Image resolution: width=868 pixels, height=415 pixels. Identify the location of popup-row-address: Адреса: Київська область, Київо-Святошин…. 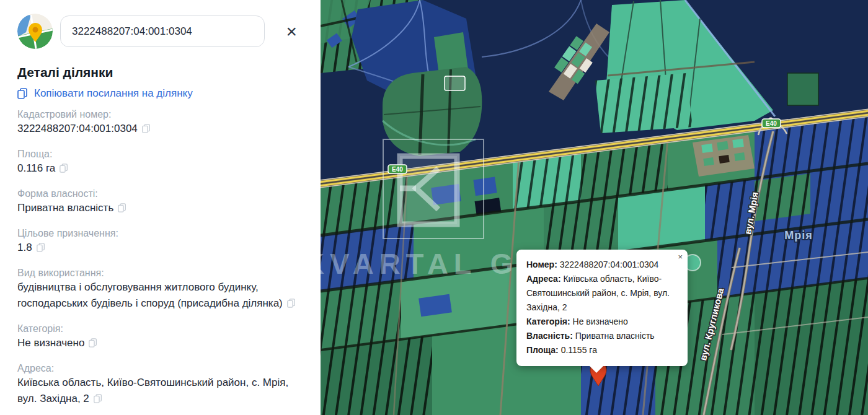
(602, 294).